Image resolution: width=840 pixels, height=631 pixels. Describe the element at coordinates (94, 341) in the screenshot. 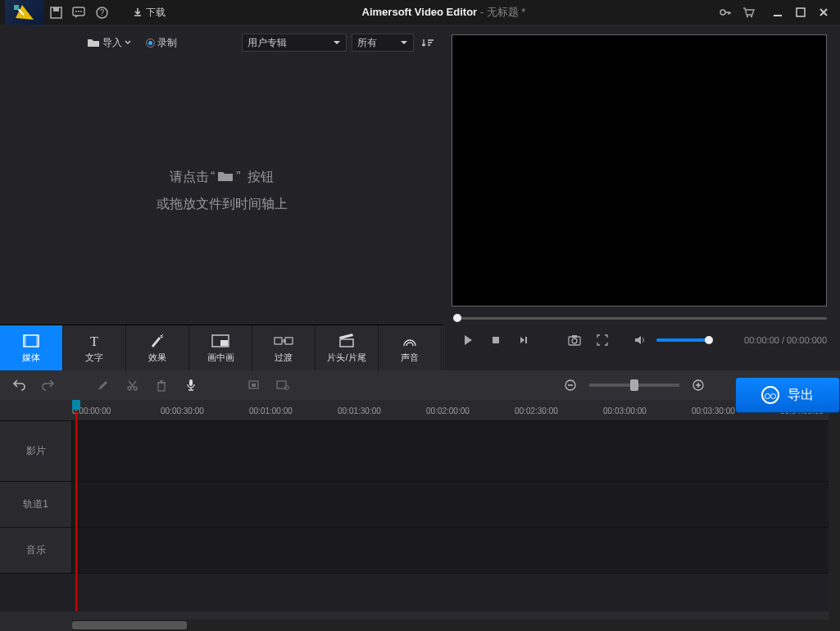

I see `text-icon: T` at that location.